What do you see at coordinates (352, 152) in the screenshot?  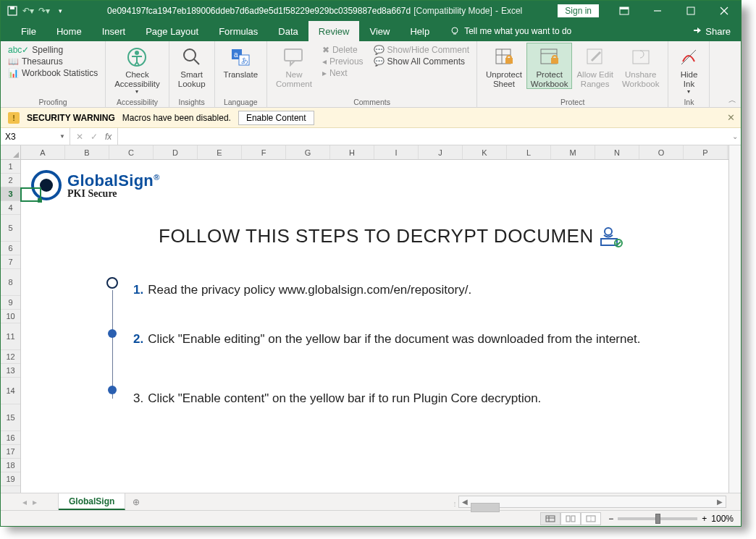 I see `col-H: H` at bounding box center [352, 152].